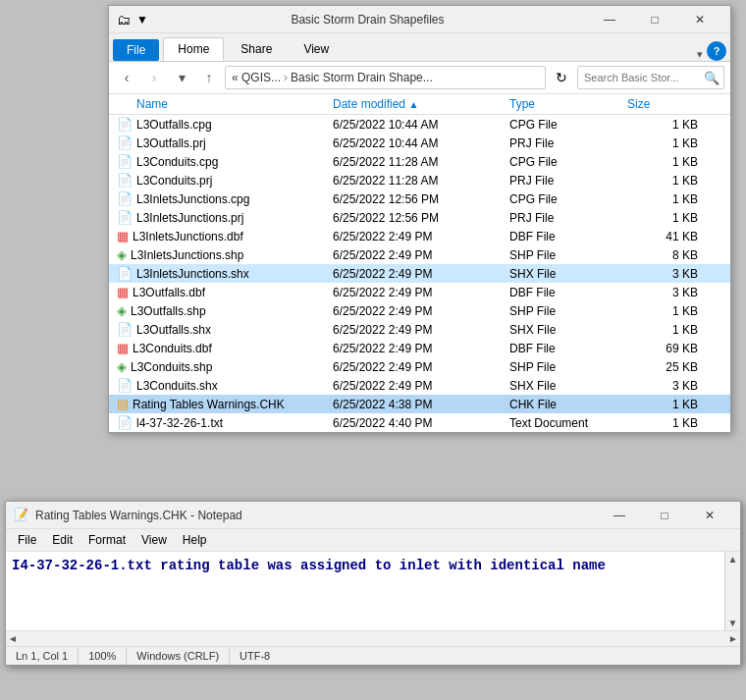 This screenshot has height=700, width=746. Describe the element at coordinates (655, 20) in the screenshot. I see `explorer-window-controls: — □ ✕` at that location.